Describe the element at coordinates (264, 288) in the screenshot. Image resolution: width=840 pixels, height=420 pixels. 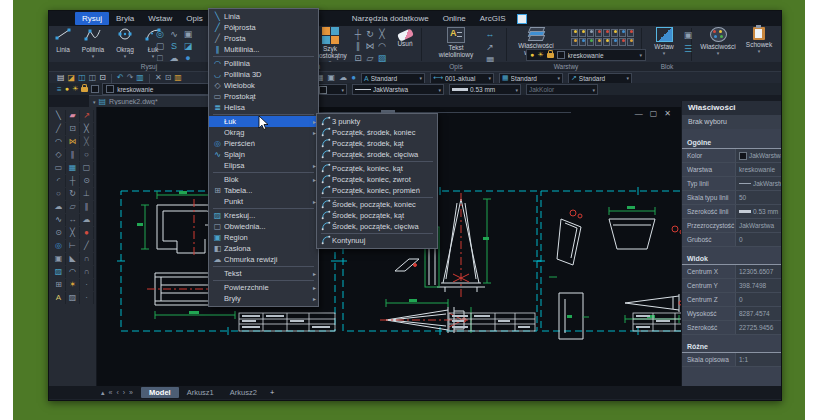
I see `menu-item-powierzchnie: Powierzchnie▸` at that location.